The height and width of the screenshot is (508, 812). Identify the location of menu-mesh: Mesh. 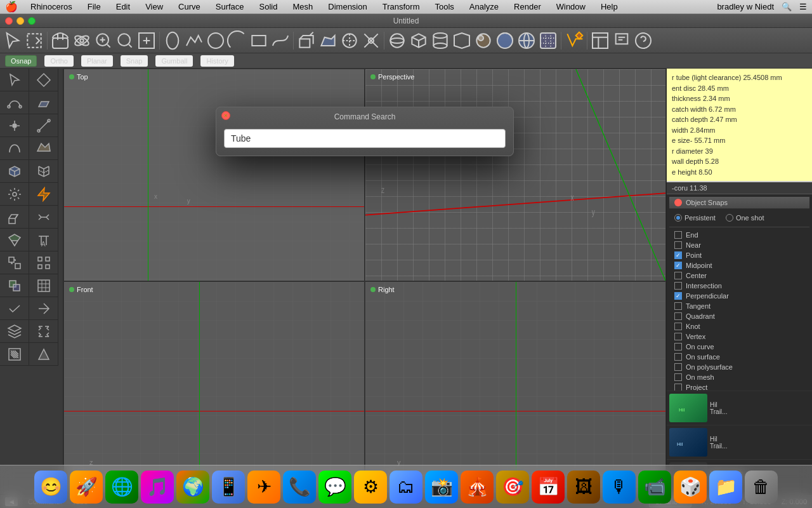
(303, 6).